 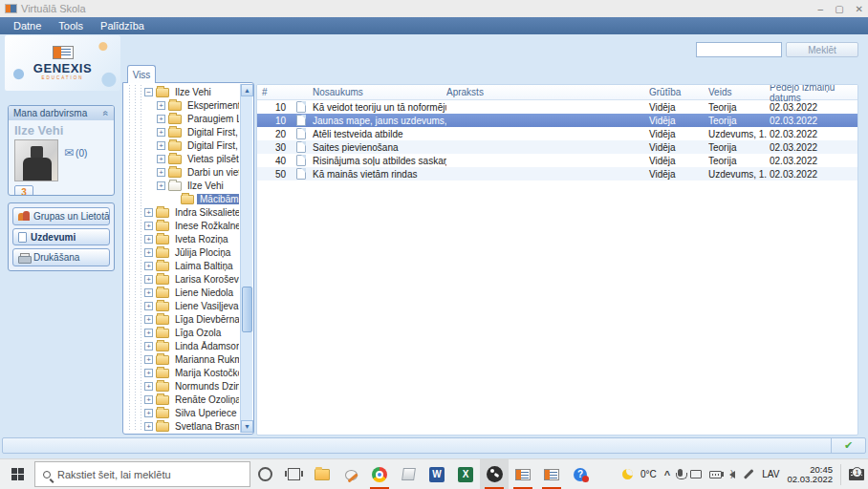 I want to click on minimize-button: –, so click(x=821, y=10).